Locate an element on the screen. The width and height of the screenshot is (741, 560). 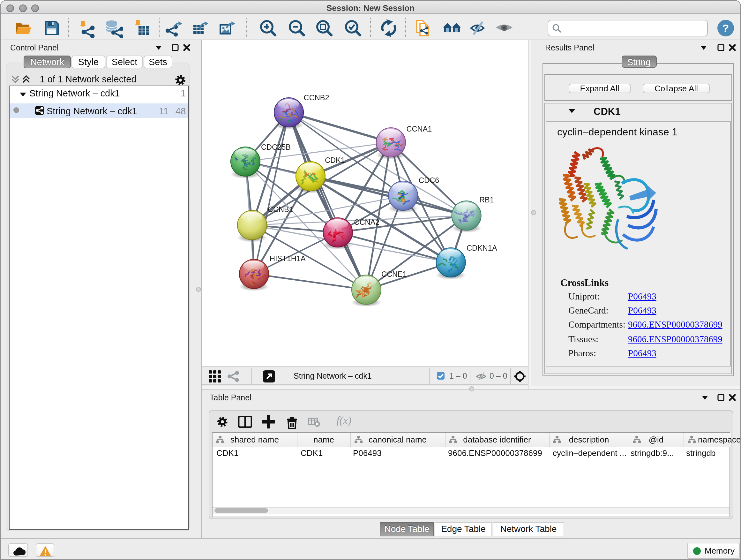
svg-text: CCNA1 is located at coordinates (419, 129).